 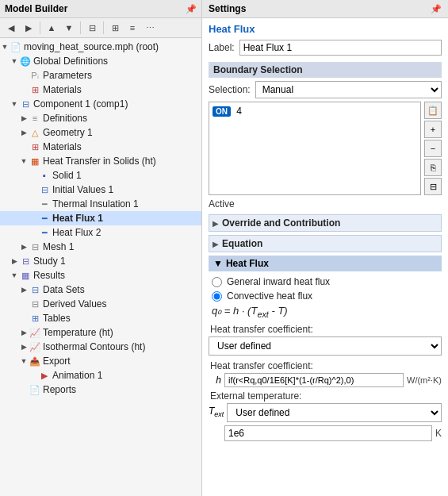 What do you see at coordinates (24, 247) in the screenshot?
I see `tree-expand-mesh1: ▶` at bounding box center [24, 247].